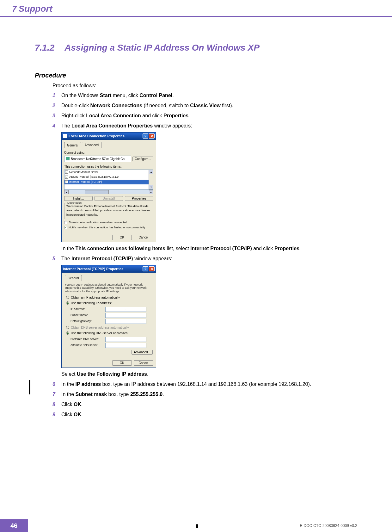  I want to click on ip-address-label: IP address:, so click(88, 309).